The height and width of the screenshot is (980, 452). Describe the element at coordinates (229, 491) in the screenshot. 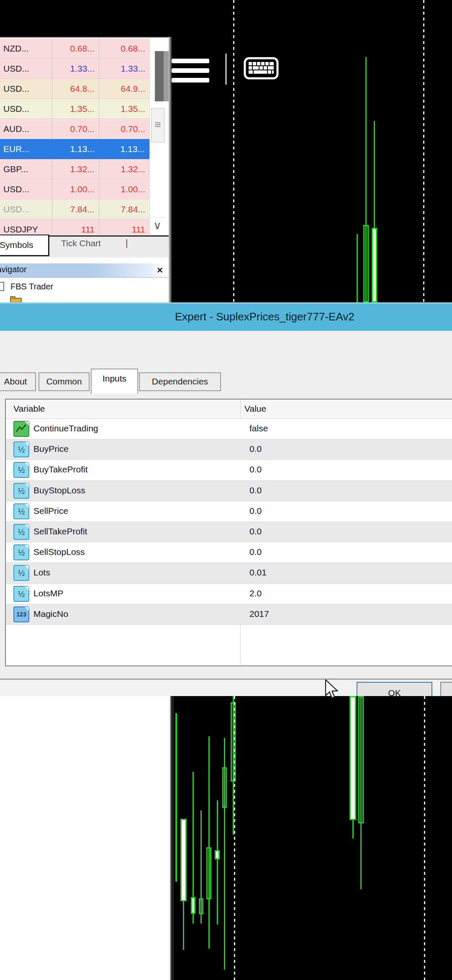

I see `parameter-row: ½BuyStopLoss0.0` at that location.